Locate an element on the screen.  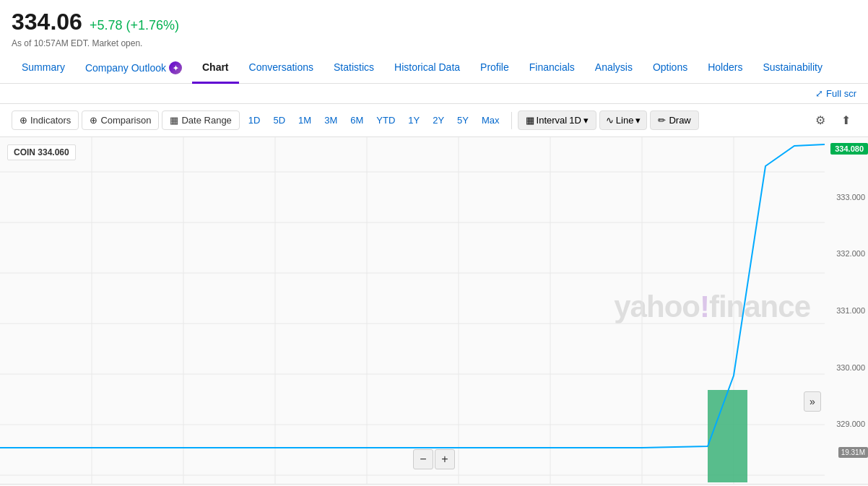
interval-label: Interval is located at coordinates (552, 120).